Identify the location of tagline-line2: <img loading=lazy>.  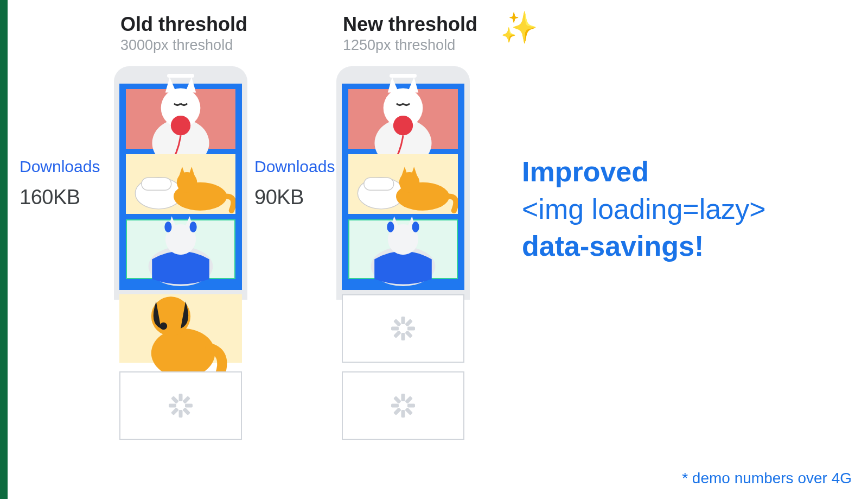
(644, 210).